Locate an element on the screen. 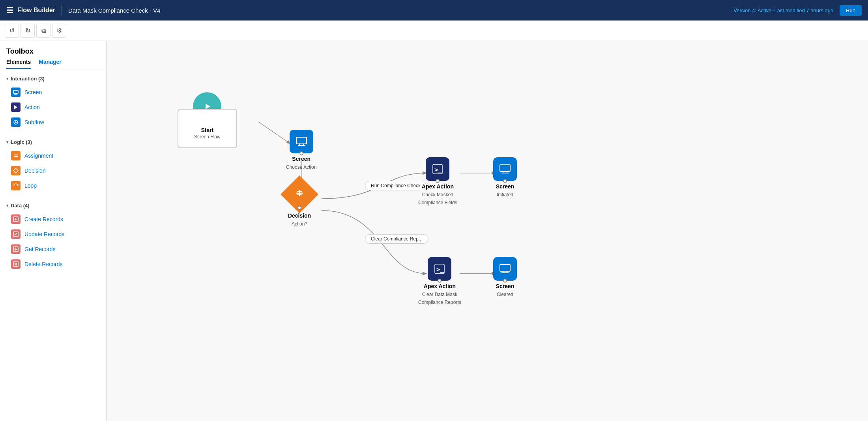  flow-title: Data Mask Compliance Check - V4 is located at coordinates (111, 10).